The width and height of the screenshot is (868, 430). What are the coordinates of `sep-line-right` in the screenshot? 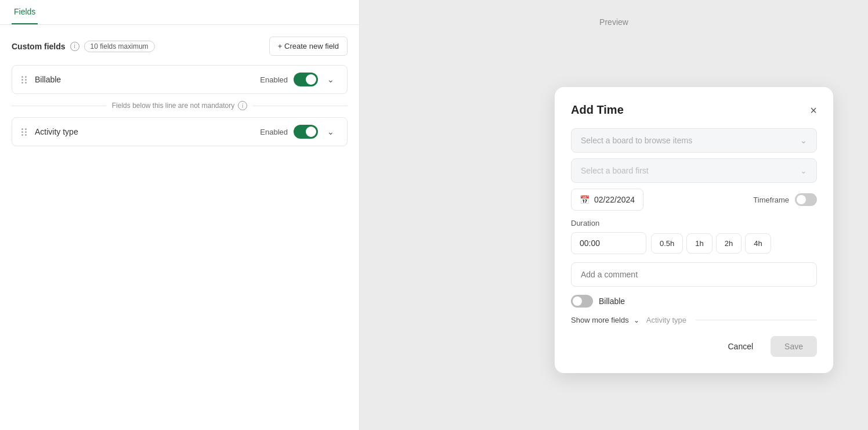 It's located at (301, 106).